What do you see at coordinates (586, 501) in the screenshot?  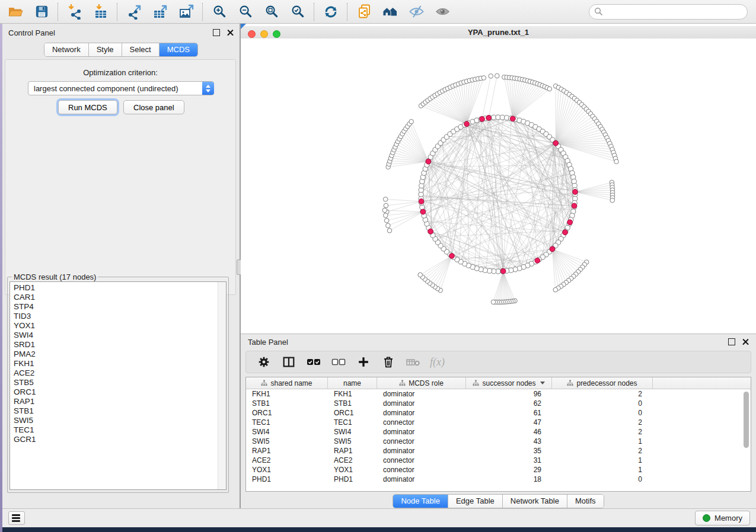 I see `tab-motifs: Motifs` at bounding box center [586, 501].